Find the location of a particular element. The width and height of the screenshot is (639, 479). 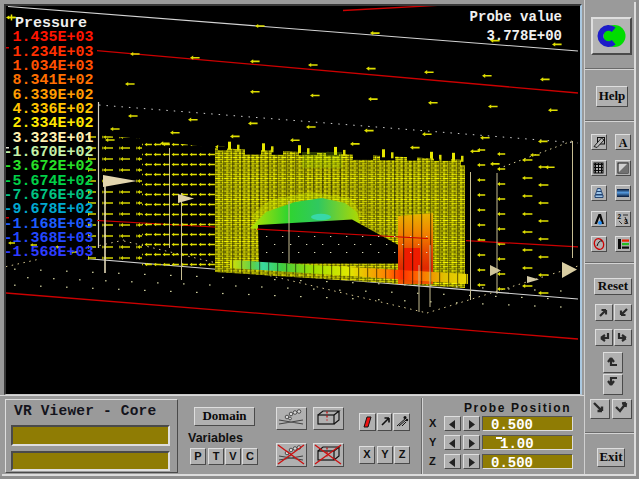

svg-text: A is located at coordinates (624, 143).